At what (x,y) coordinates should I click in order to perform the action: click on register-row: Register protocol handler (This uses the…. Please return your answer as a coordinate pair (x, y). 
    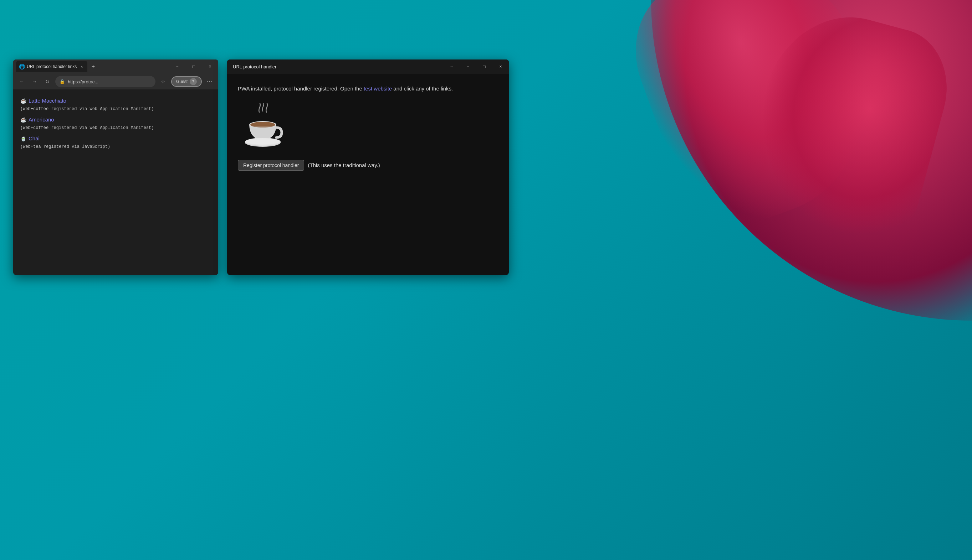
    Looking at the image, I should click on (368, 165).